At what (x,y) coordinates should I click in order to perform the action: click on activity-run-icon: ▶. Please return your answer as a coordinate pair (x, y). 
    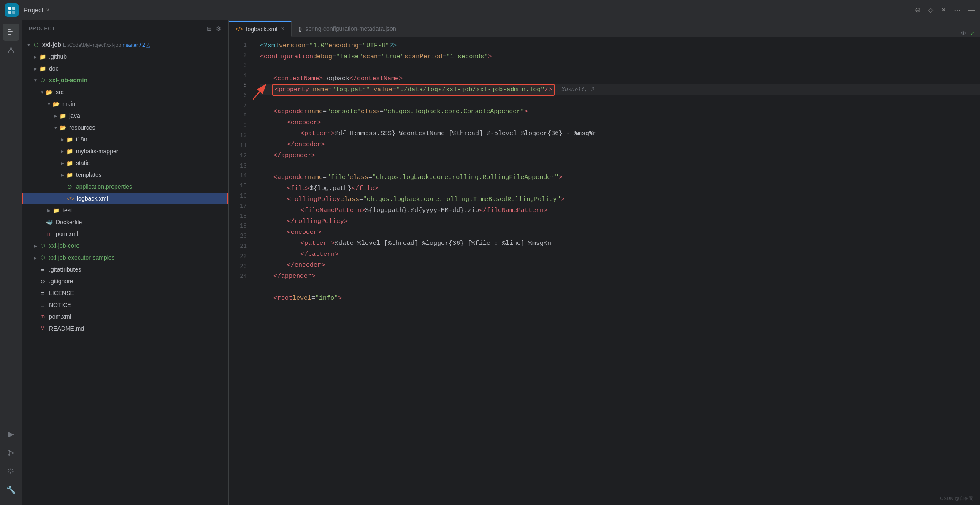
    Looking at the image, I should click on (11, 434).